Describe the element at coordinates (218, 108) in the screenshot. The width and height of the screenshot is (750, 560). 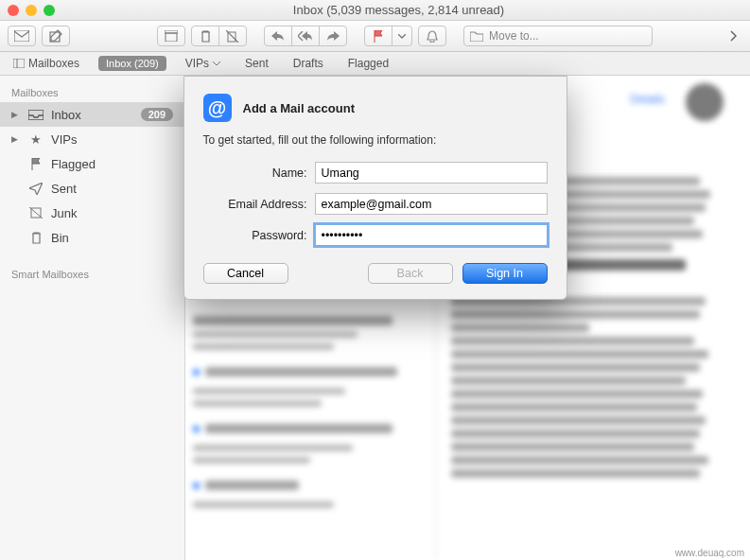
I see `at-icon: @` at that location.